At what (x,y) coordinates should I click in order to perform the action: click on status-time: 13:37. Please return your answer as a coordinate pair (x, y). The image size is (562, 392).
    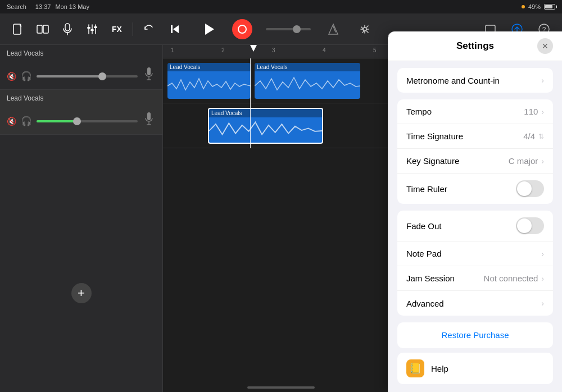
    Looking at the image, I should click on (43, 7).